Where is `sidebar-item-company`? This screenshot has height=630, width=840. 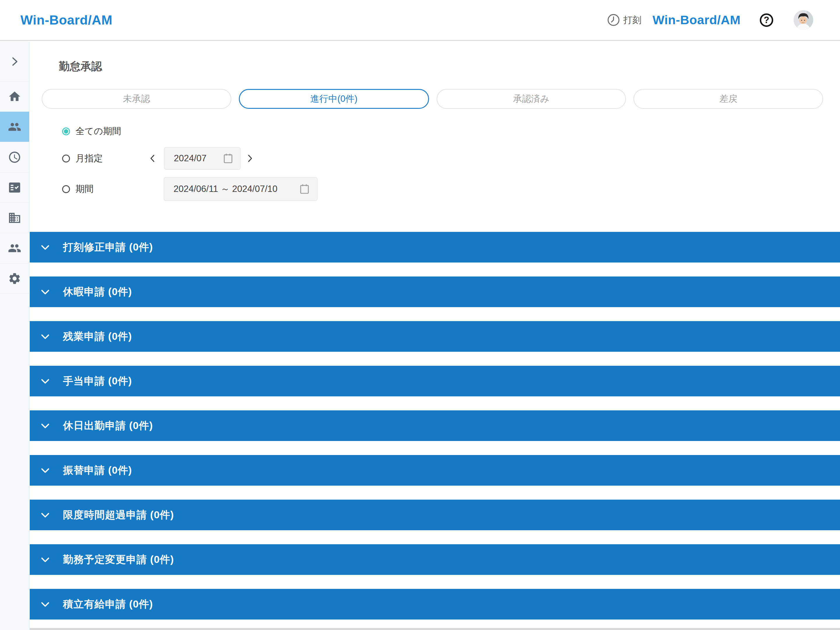
sidebar-item-company is located at coordinates (14, 218).